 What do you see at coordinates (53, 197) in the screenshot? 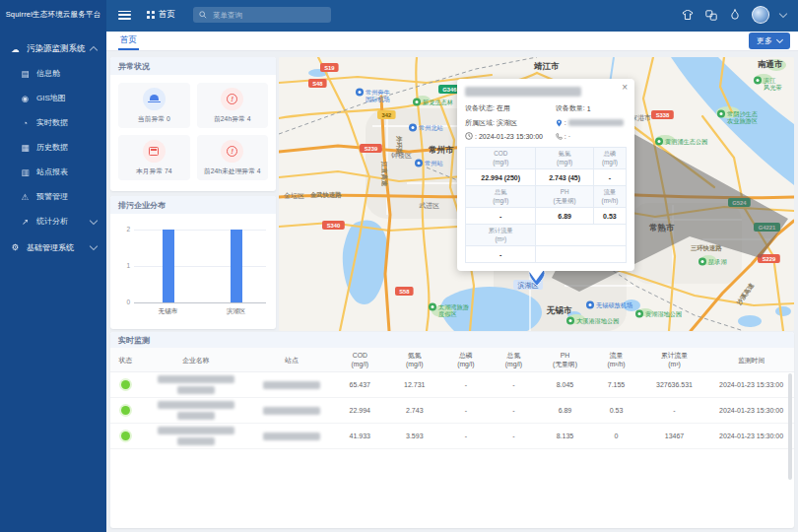
I see `sidebar-item-alert-management: ⚠预警管理` at bounding box center [53, 197].